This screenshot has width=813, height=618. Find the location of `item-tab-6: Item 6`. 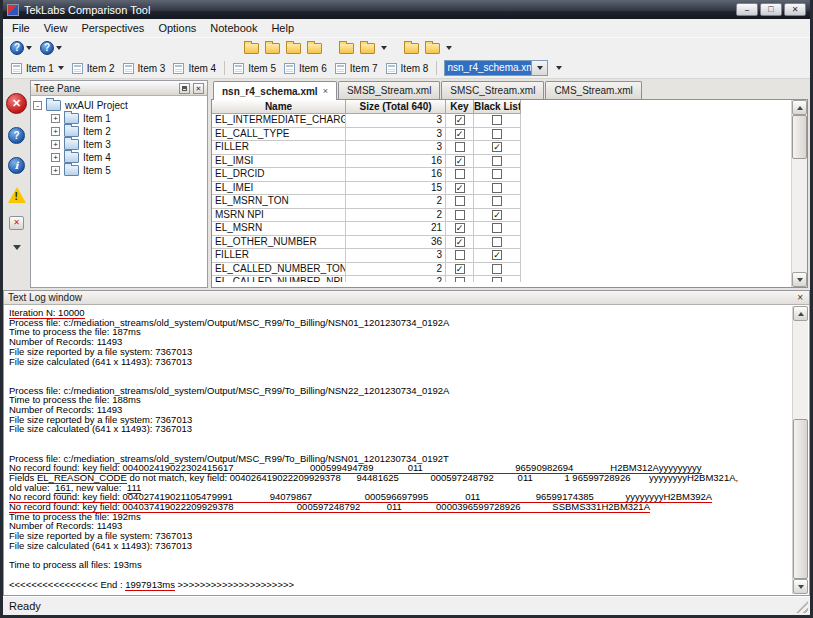

item-tab-6: Item 6 is located at coordinates (306, 68).